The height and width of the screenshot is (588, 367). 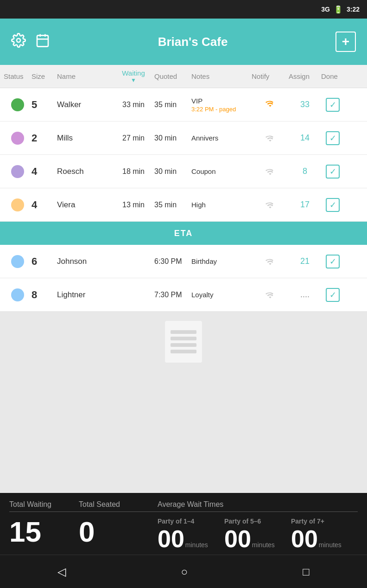 What do you see at coordinates (184, 505) in the screenshot?
I see `footer-labels-row: Total Waiting Total Seated Average Wait …` at bounding box center [184, 505].